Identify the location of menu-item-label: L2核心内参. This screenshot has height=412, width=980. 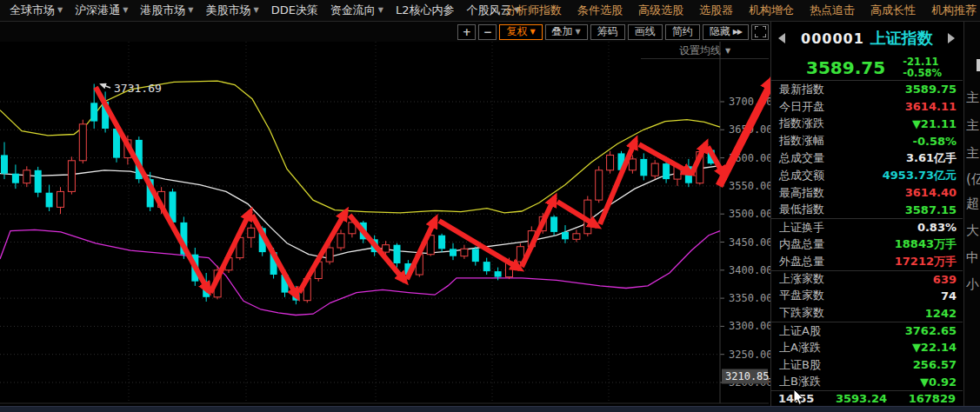
(425, 10).